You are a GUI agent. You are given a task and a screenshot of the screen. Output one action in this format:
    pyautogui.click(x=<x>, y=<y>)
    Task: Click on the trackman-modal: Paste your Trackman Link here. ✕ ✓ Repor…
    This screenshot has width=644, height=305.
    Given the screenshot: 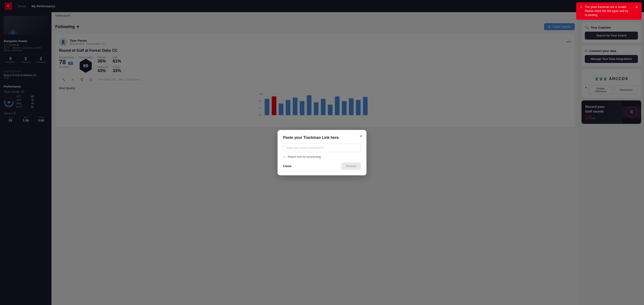 What is the action you would take?
    pyautogui.click(x=322, y=152)
    